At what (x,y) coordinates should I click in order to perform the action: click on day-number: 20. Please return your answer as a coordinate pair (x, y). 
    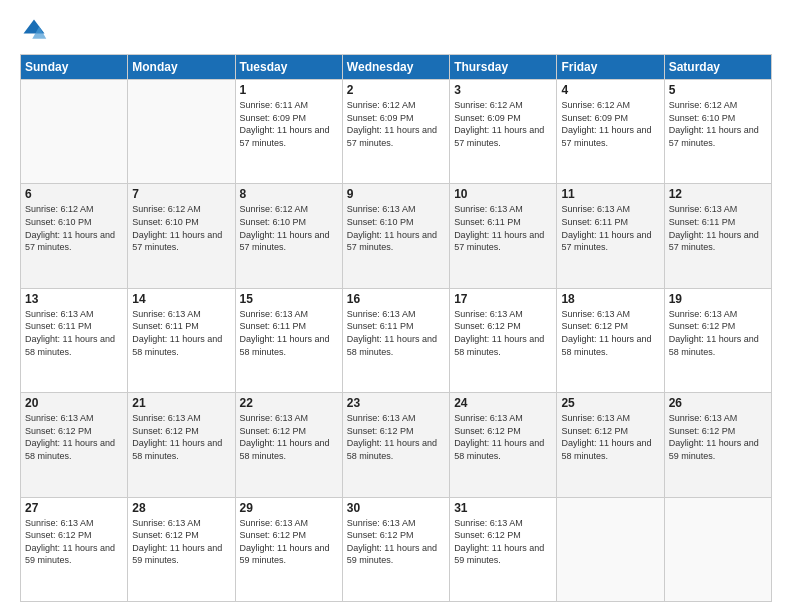
    Looking at the image, I should click on (74, 403).